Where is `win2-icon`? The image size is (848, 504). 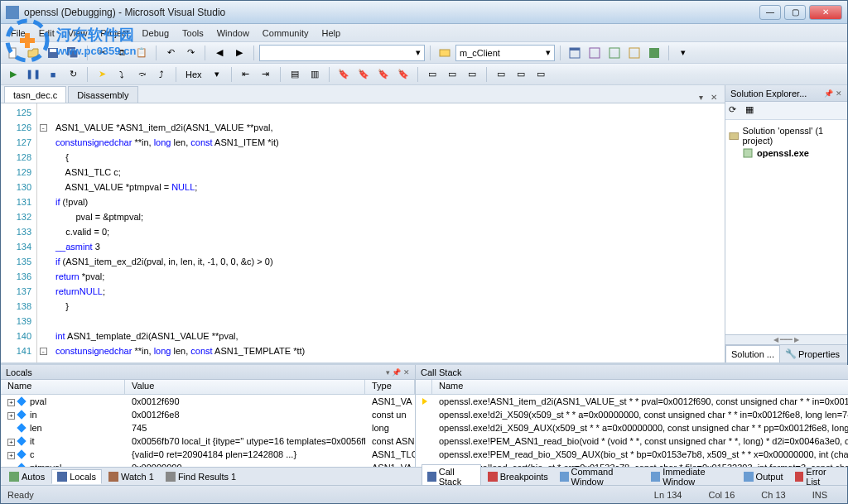
win2-icon is located at coordinates (595, 53).